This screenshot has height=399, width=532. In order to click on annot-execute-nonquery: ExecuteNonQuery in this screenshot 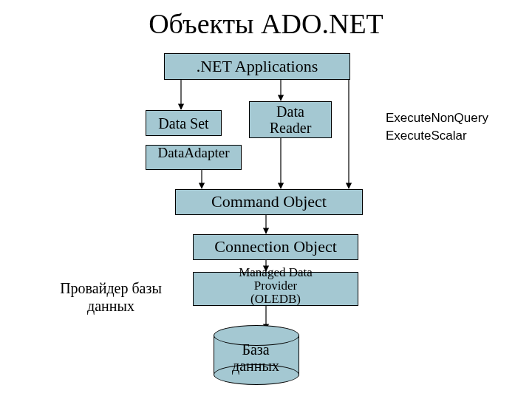, I will do `click(437, 118)`.